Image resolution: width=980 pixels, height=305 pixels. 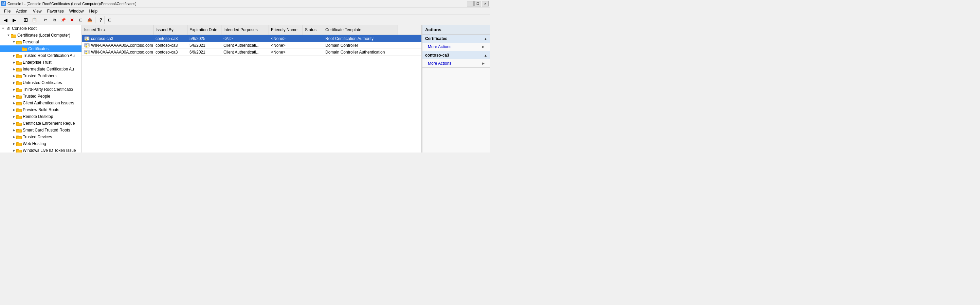 I want to click on folder-icon-personal, so click(x=19, y=42).